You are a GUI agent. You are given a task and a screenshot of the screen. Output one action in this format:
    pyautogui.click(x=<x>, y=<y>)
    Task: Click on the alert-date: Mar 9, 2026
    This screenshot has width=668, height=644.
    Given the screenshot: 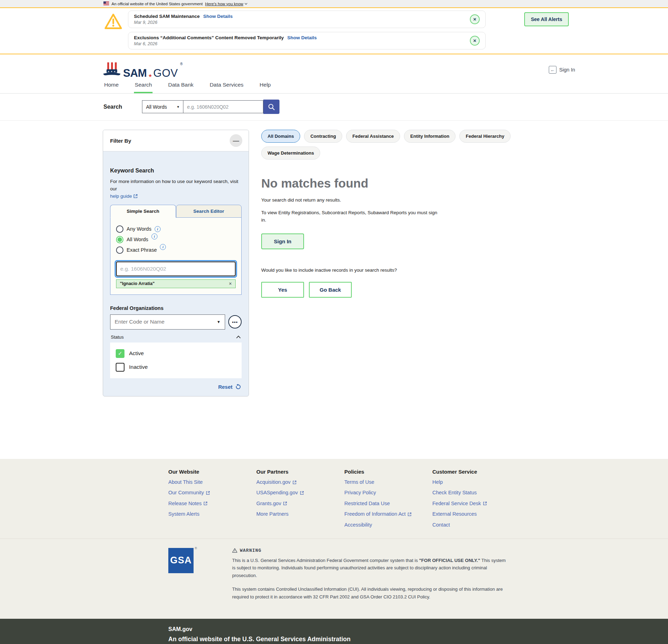 What is the action you would take?
    pyautogui.click(x=299, y=22)
    